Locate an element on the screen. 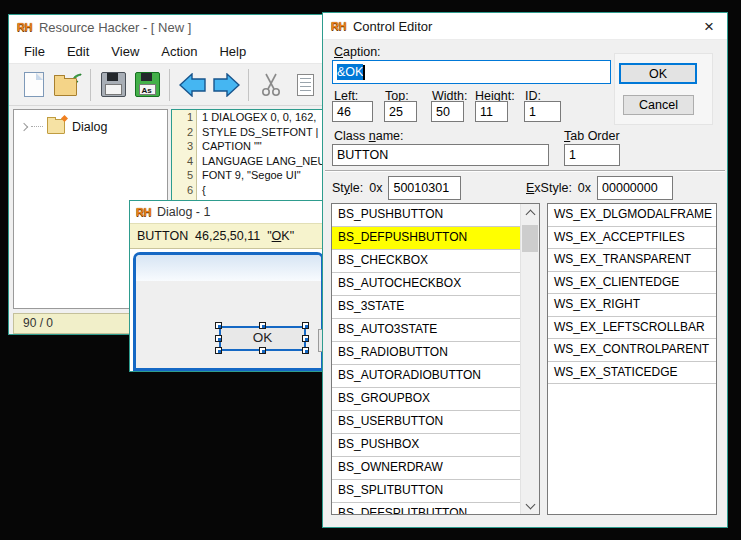 This screenshot has width=741, height=540. new-file-icon is located at coordinates (34, 84).